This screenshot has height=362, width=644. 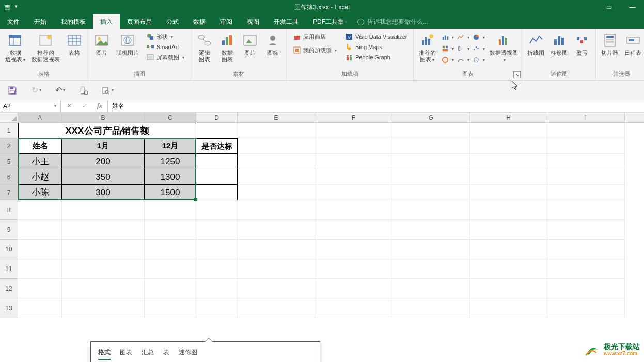 I want to click on data-m1: 300, so click(x=103, y=193).